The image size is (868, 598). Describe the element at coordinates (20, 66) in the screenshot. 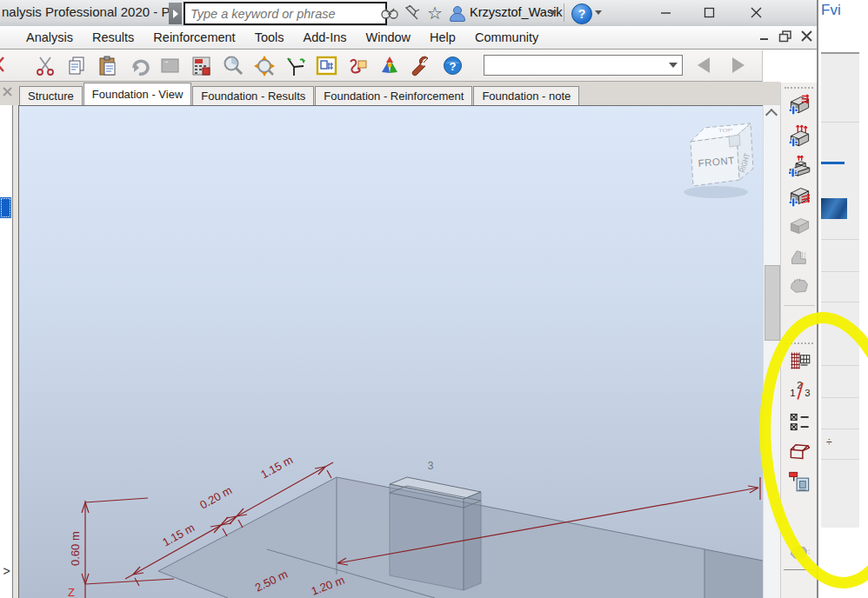

I see `toolbar-spacer` at that location.